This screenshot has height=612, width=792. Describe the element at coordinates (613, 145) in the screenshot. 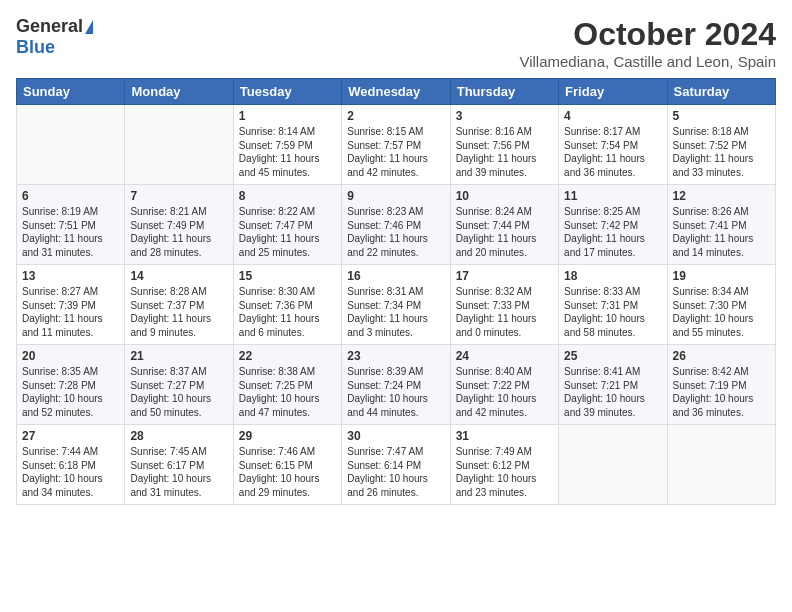

I see `calendar-cell: 4Sunrise: 8:17 AM Sunset: 7:54 PM Daylig…` at that location.